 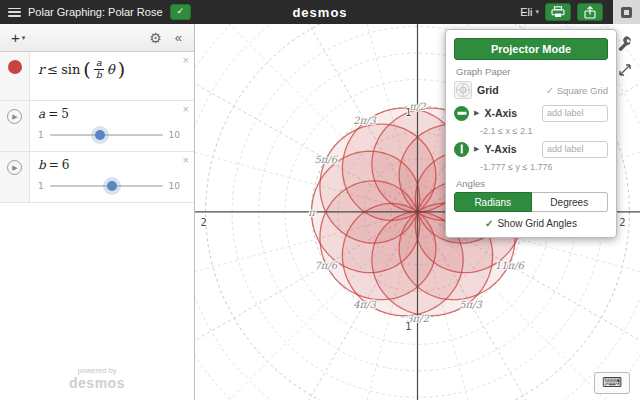 What do you see at coordinates (41, 70) in the screenshot?
I see `math-var-r: r` at bounding box center [41, 70].